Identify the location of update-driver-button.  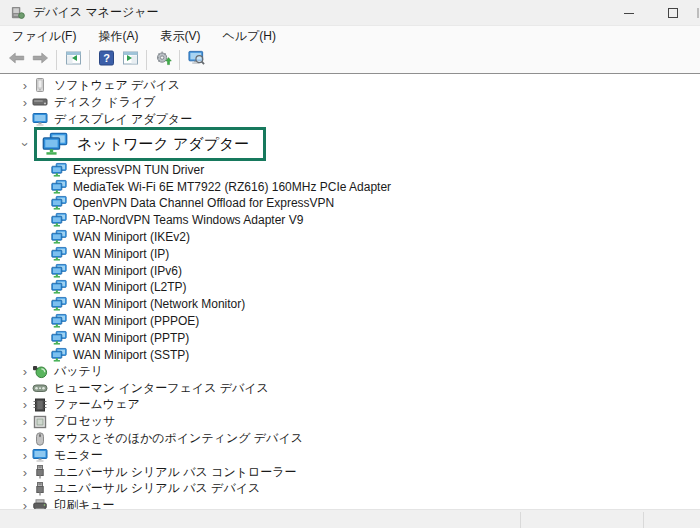
(163, 60).